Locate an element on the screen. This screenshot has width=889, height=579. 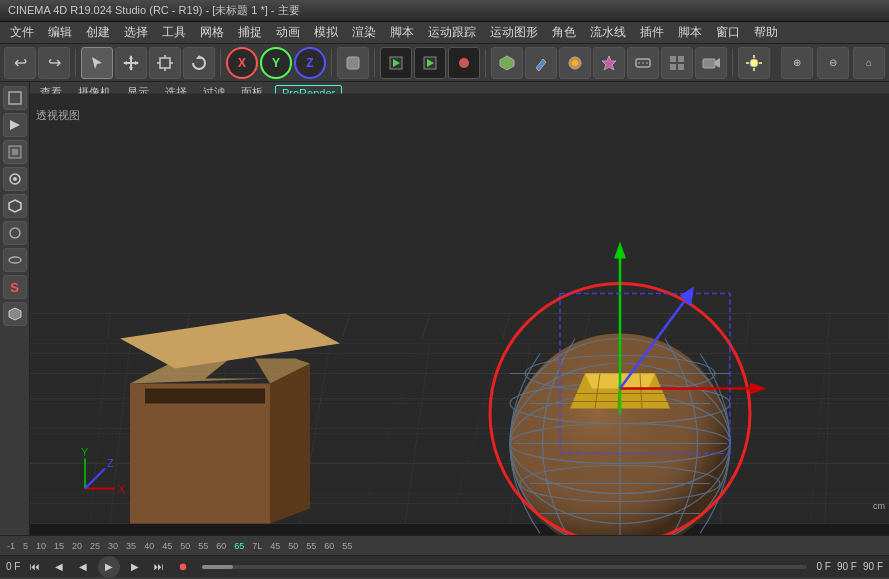
menu-snap: 捕捉 is located at coordinates (250, 32).